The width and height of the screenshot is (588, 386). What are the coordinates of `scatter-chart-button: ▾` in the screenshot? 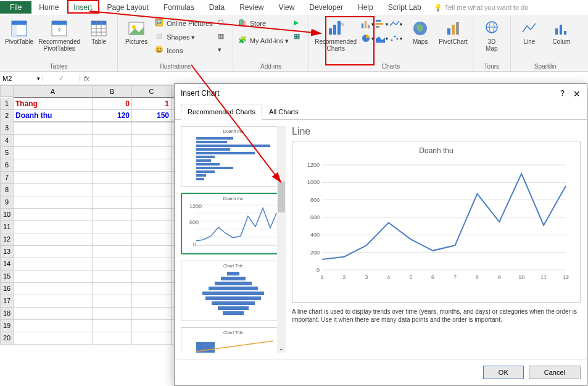 It's located at (396, 38).